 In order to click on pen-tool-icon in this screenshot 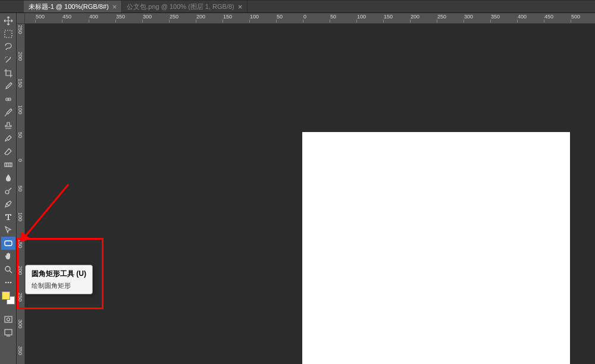, I will do `click(8, 204)`.